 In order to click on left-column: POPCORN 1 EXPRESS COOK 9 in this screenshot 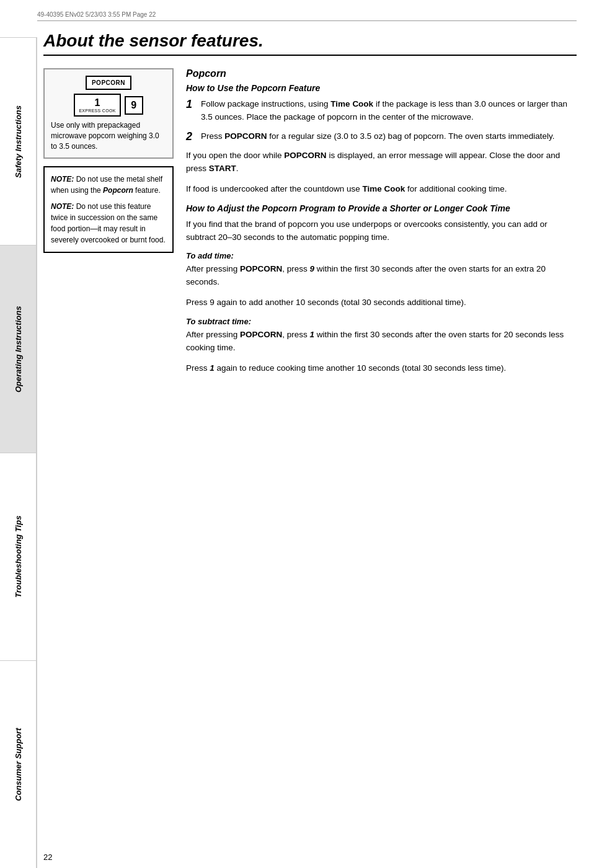, I will do `click(108, 226)`.